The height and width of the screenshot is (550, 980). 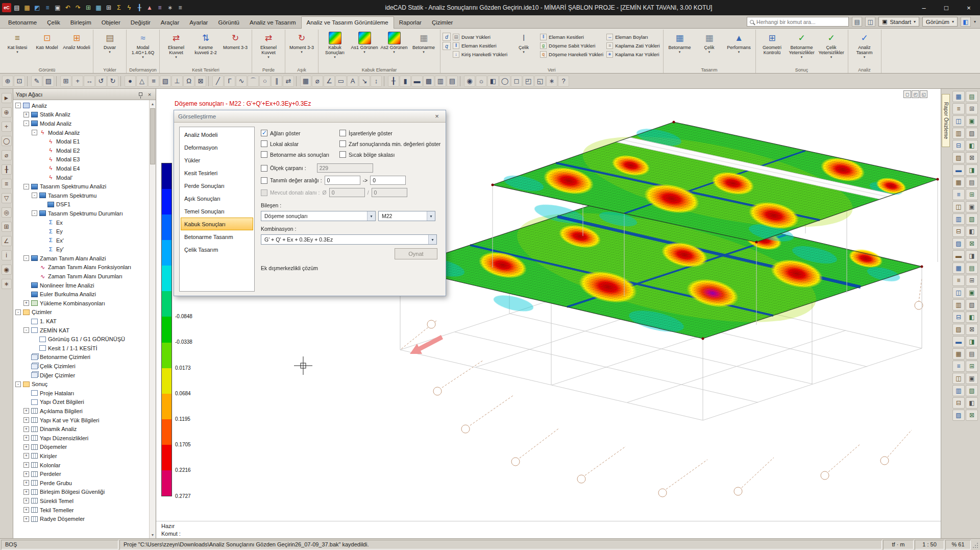 I want to click on right-panel-icon-20: ▣, so click(x=972, y=207).